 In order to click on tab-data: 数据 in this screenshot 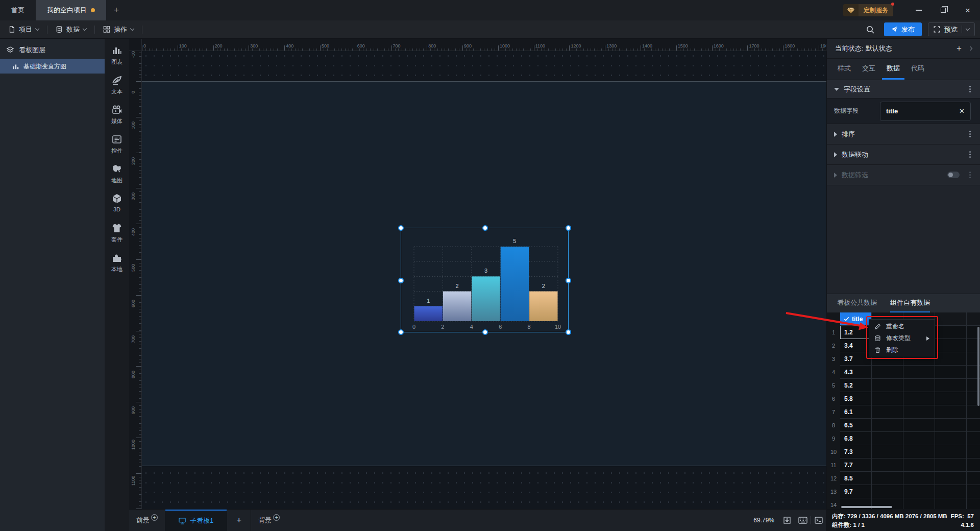, I will do `click(893, 69)`.